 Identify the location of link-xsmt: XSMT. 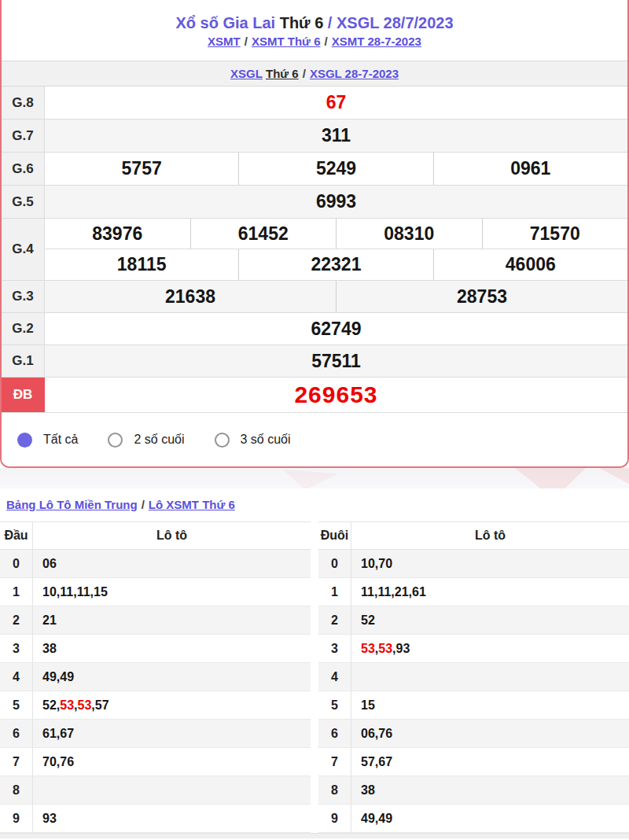
(224, 41).